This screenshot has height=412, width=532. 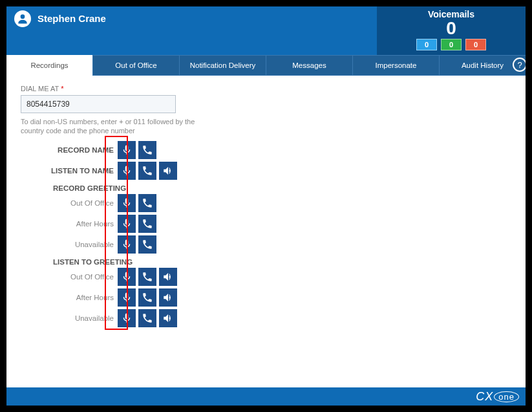 What do you see at coordinates (476, 45) in the screenshot?
I see `badge-urgent: 0` at bounding box center [476, 45].